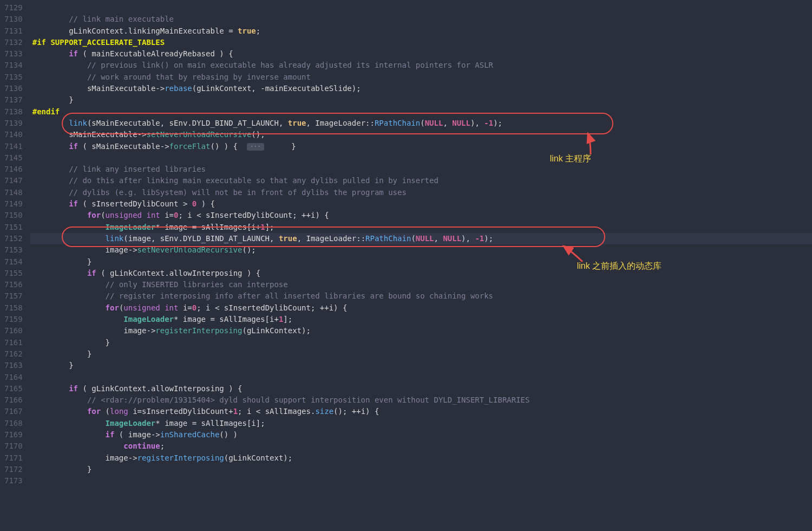 The image size is (812, 531). Describe the element at coordinates (421, 146) in the screenshot. I see `code-line: if ( sMainExecutable->forceFlat() ) { ··…` at that location.